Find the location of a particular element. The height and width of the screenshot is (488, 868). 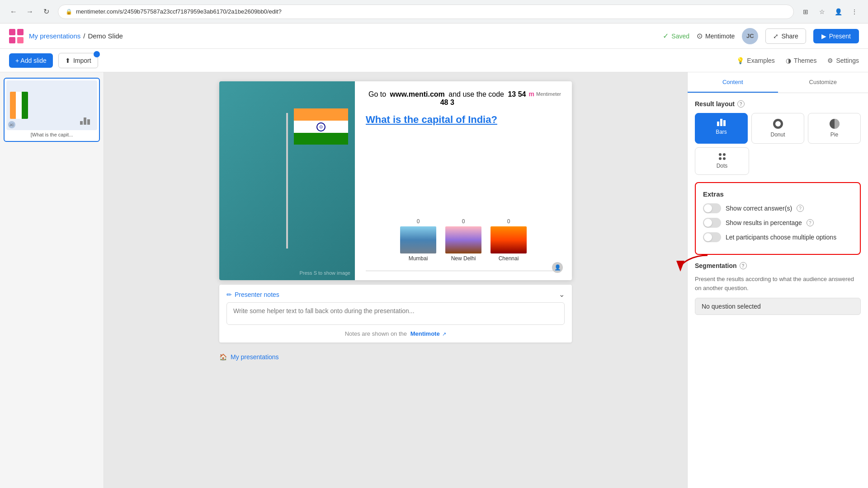

back-button: ← is located at coordinates (14, 12).